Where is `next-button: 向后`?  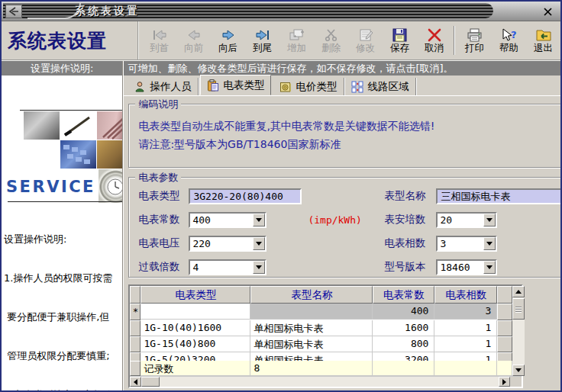
next-button: 向后 is located at coordinates (228, 40).